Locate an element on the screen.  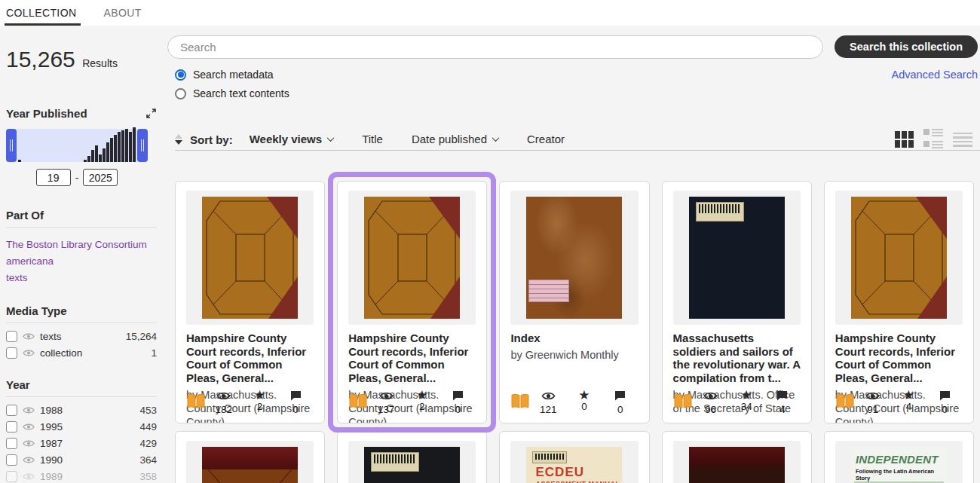
chevron-down-icon is located at coordinates (496, 138).